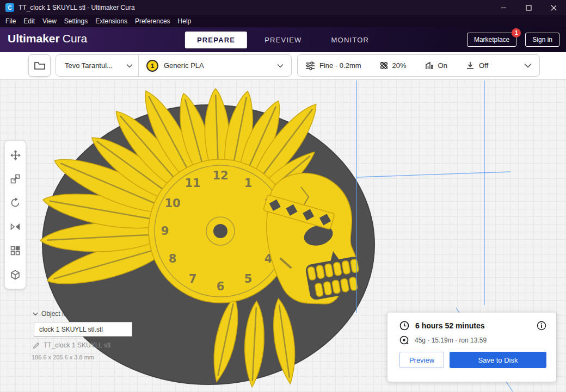 The width and height of the screenshot is (566, 392). Describe the element at coordinates (422, 360) in the screenshot. I see `preview-button: Preview` at that location.